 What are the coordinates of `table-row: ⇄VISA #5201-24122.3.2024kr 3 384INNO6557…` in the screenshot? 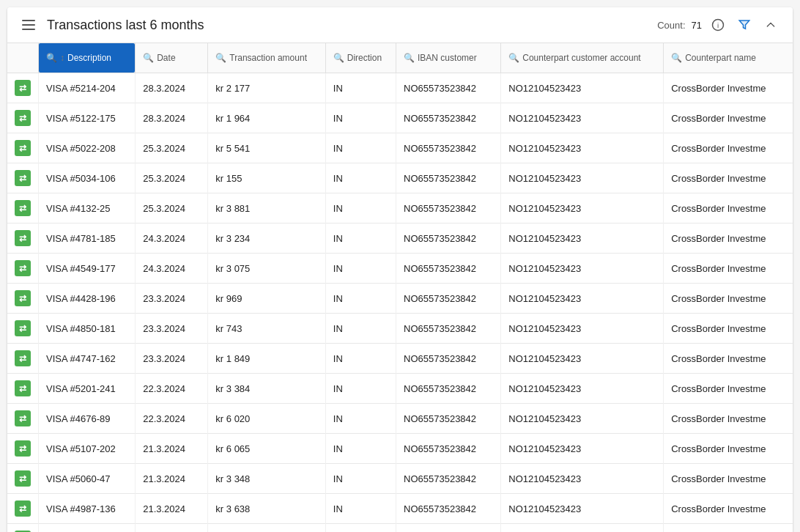 It's located at (400, 388).